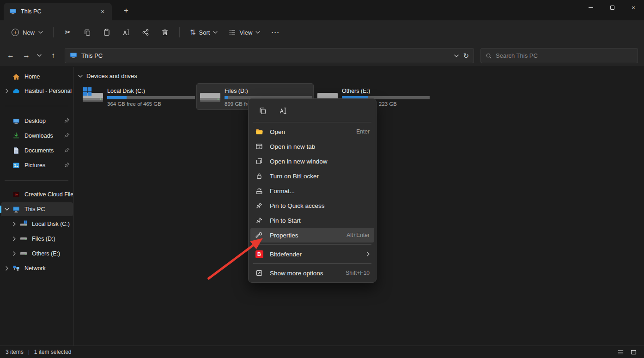 Image resolution: width=644 pixels, height=358 pixels. I want to click on sidebar-item-desktop: Desktop, so click(37, 121).